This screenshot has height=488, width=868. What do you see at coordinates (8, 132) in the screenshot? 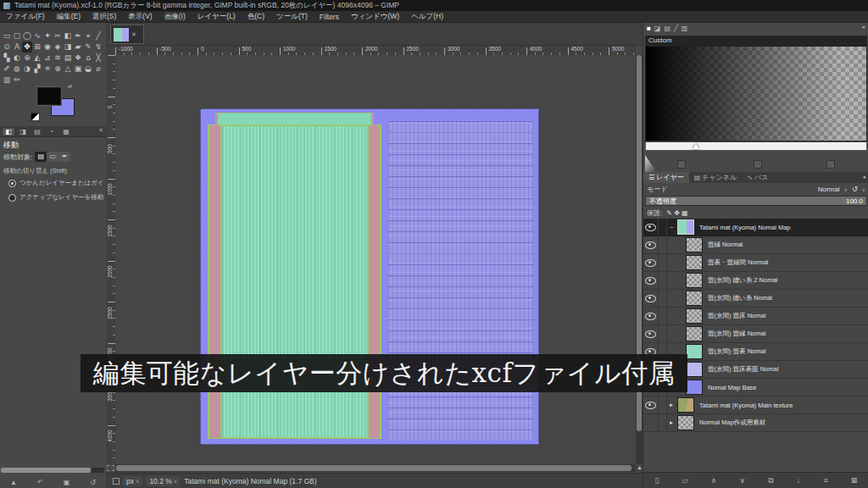
I see `dock-tab-icon: ◧` at bounding box center [8, 132].